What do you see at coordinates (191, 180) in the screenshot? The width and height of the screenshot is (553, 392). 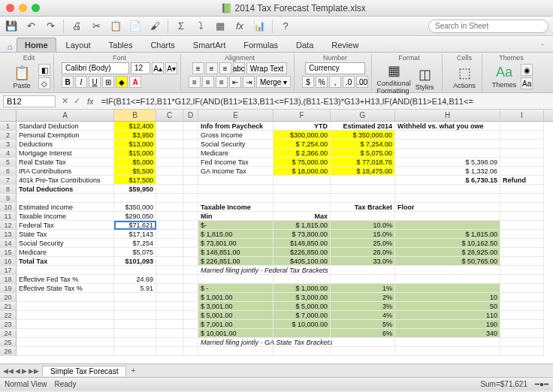 I see `cell-D7` at bounding box center [191, 180].